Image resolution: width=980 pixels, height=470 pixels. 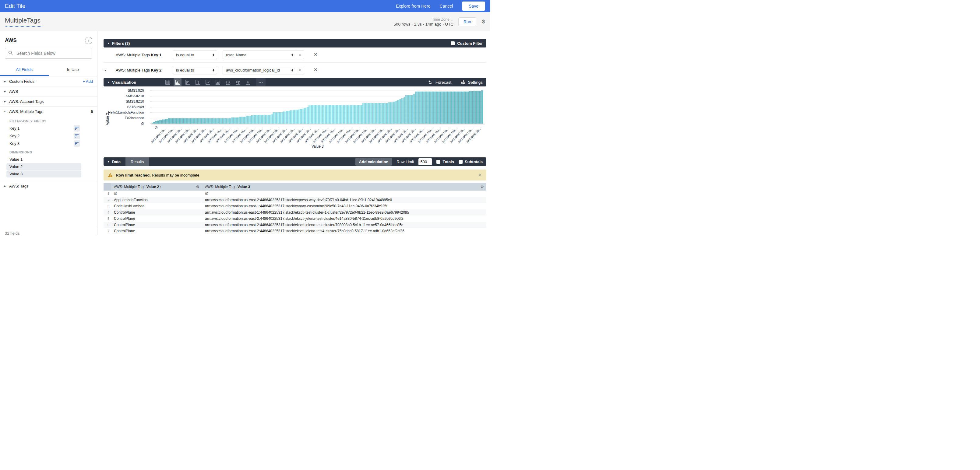 What do you see at coordinates (445, 162) in the screenshot?
I see `totals-toggle: Totals` at bounding box center [445, 162].